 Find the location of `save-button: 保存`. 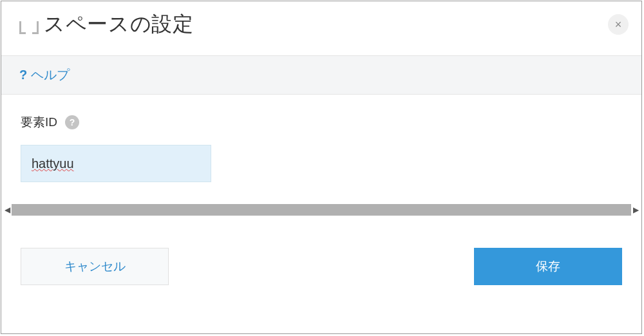

save-button: 保存 is located at coordinates (548, 266).